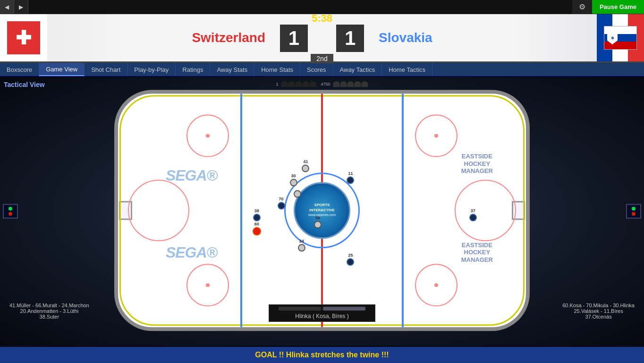 This screenshot has height=363, width=644. Describe the element at coordinates (322, 70) in the screenshot. I see `nav-tabs: Boxscore Game View Shot Chart Play-by-Pl…` at that location.